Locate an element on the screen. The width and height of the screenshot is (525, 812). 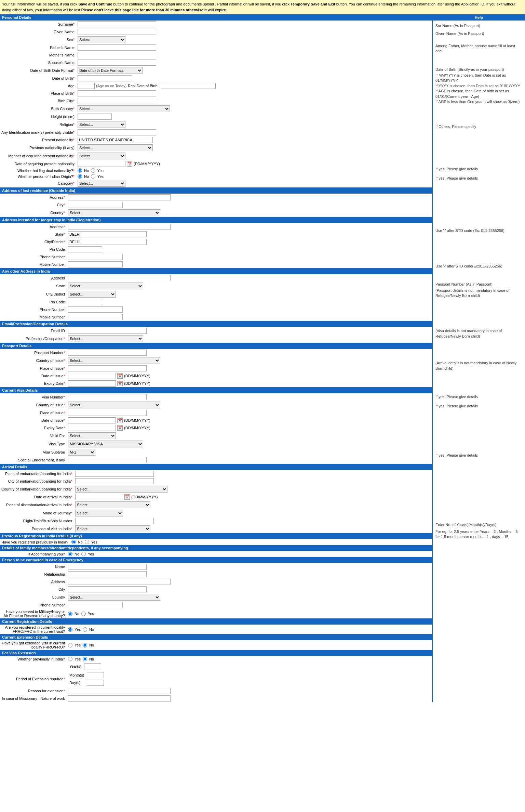
age-input is located at coordinates (86, 86).